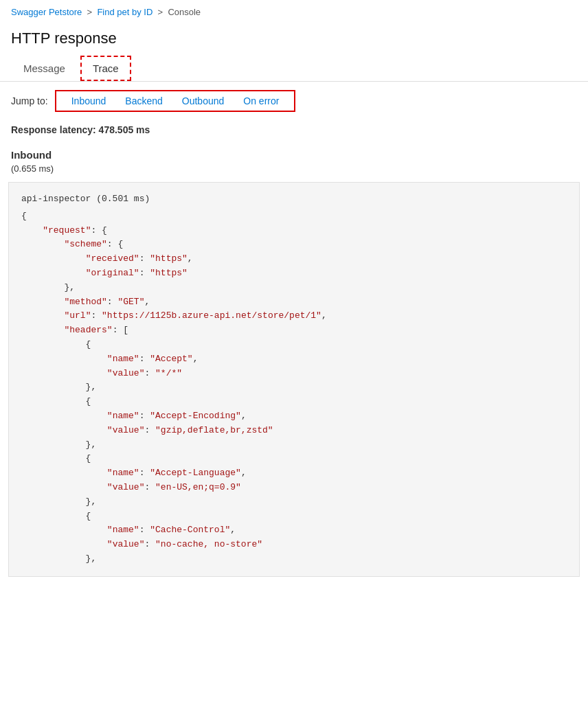 This screenshot has height=719, width=588. I want to click on jump-to-label: Jump to:, so click(30, 101).